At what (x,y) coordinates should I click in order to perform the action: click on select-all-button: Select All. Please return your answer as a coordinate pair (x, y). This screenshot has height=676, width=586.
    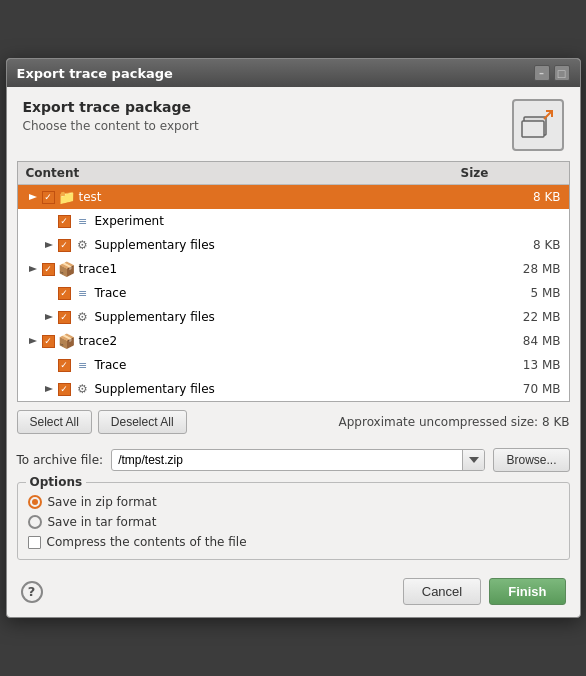
    Looking at the image, I should click on (54, 422).